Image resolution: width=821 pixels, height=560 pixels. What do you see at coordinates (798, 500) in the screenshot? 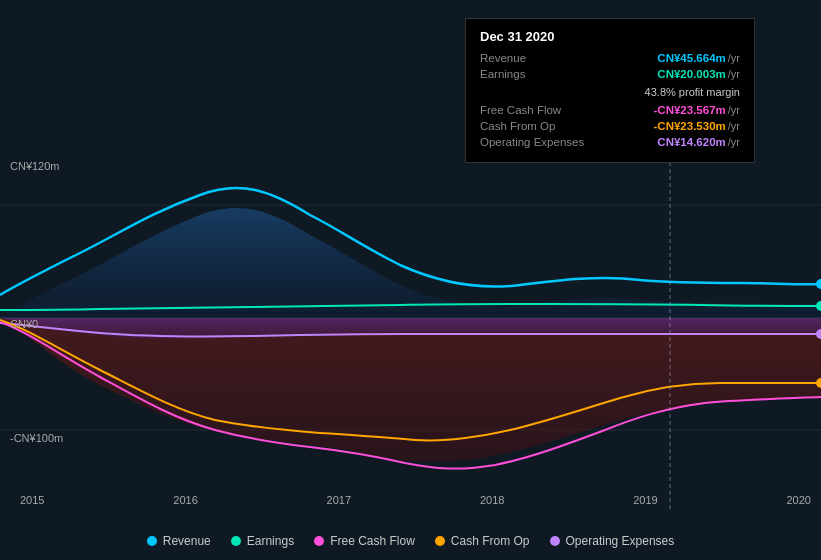
I see `x-label-2020: 2020` at bounding box center [798, 500].